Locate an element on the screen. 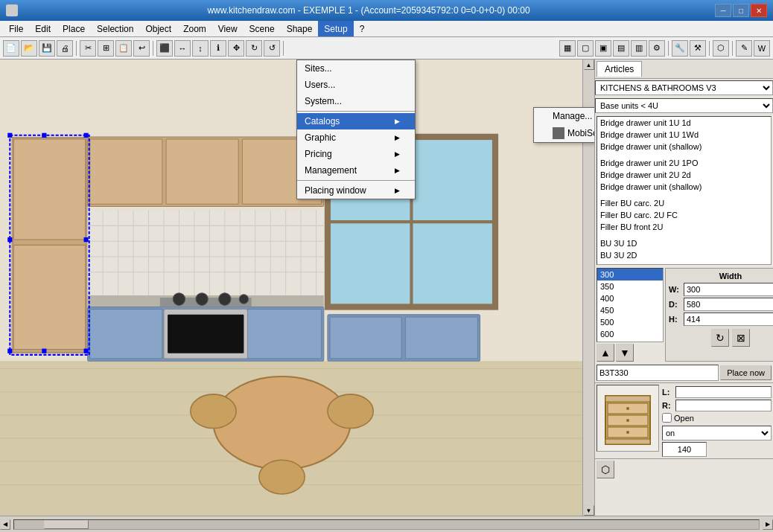 Image resolution: width=773 pixels, height=532 pixels. article-item: Filler BU carc. 2U FC is located at coordinates (684, 215).